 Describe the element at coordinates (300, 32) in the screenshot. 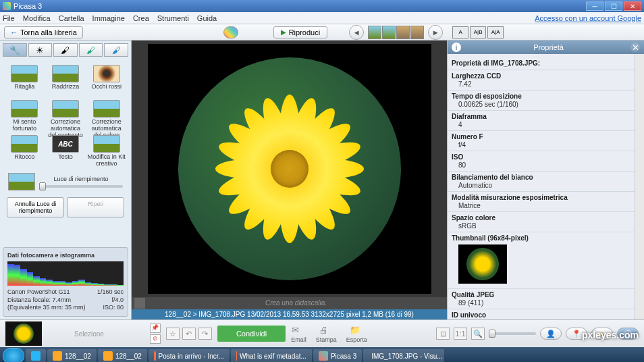

I see `play-slideshow-button: Riproduci` at that location.